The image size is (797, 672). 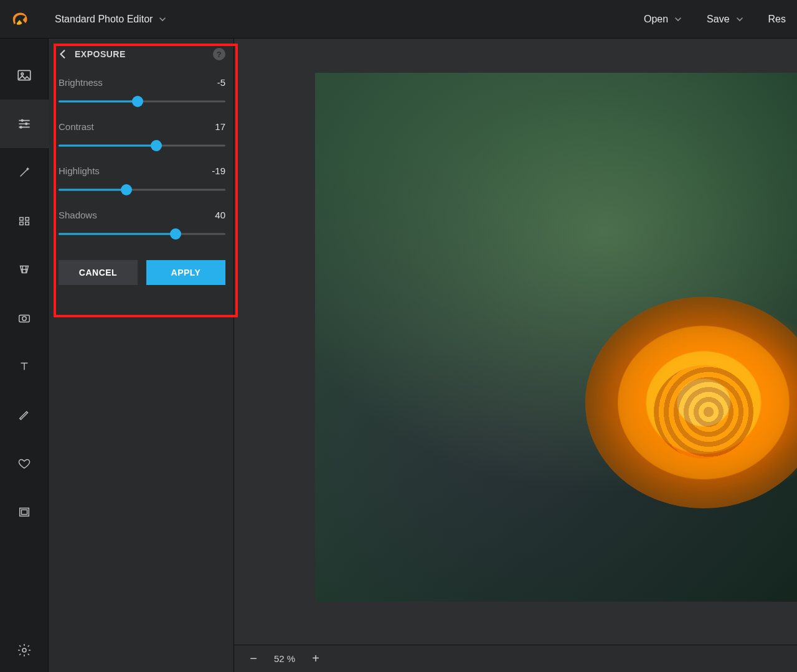 I want to click on brightness-slider, so click(x=142, y=101).